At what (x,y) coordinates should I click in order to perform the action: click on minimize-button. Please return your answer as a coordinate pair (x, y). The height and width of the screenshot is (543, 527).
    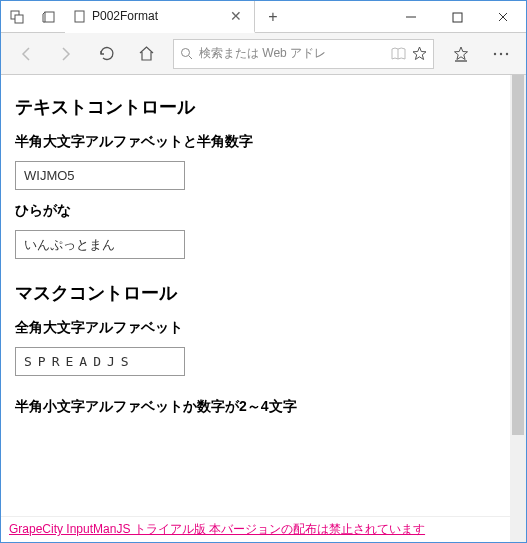
    Looking at the image, I should click on (411, 17).